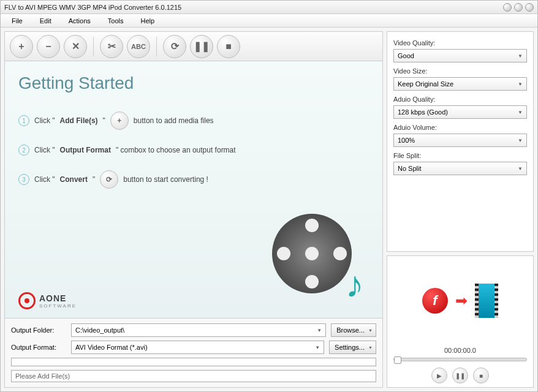  I want to click on close-button, so click(529, 7).